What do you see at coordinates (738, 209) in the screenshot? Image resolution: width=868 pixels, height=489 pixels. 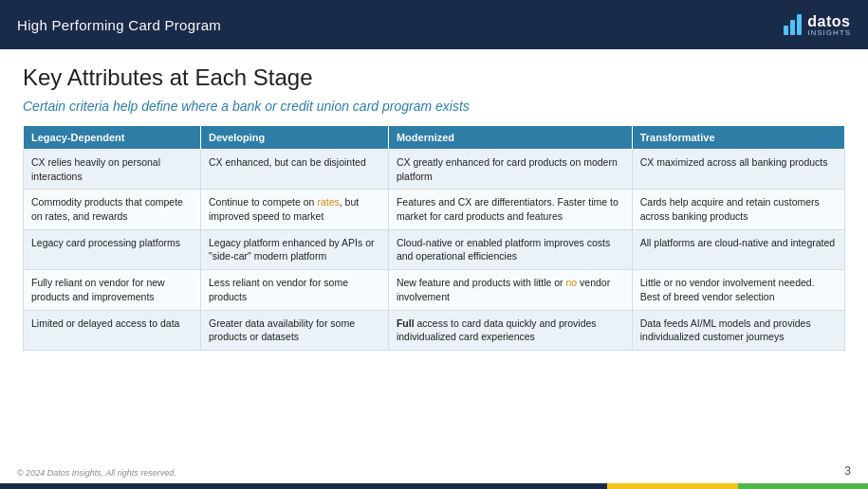 I see `table-cell: Cards help acquire and retain customers …` at bounding box center [738, 209].